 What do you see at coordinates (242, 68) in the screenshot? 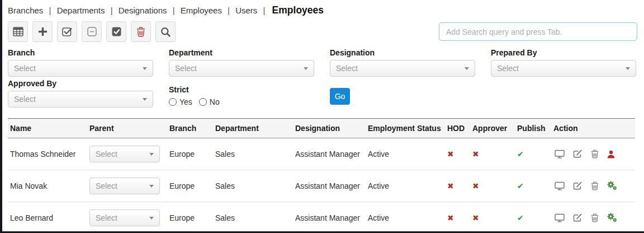
I see `filter-department-select: Select` at bounding box center [242, 68].